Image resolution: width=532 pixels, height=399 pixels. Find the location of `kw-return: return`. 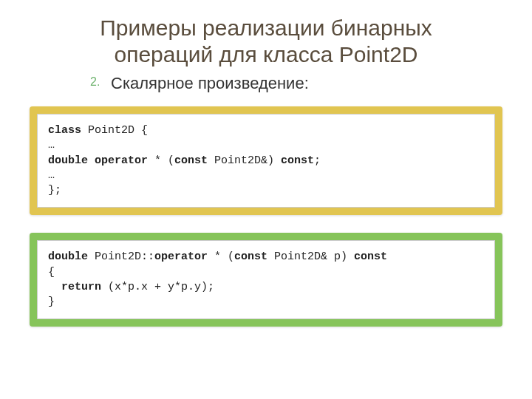

kw-return: return is located at coordinates (81, 287).